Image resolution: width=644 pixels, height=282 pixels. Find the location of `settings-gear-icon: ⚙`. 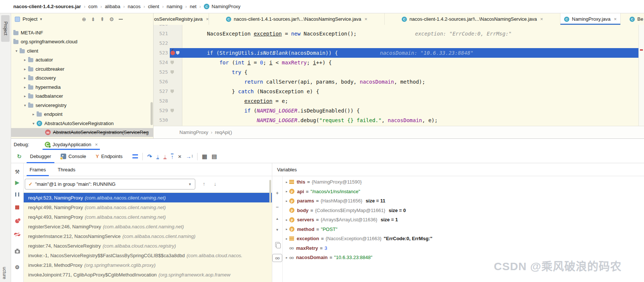

settings-gear-icon: ⚙ is located at coordinates (112, 19).